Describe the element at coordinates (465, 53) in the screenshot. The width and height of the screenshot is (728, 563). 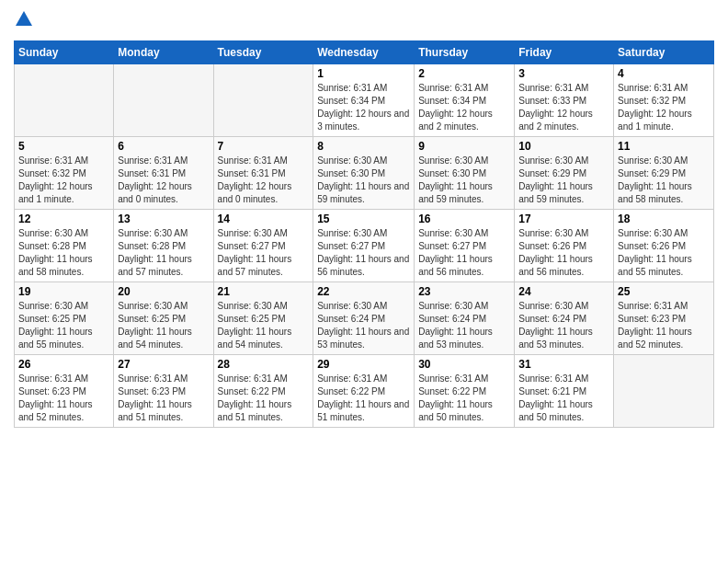
I see `weekday-header-thursday: Thursday` at that location.